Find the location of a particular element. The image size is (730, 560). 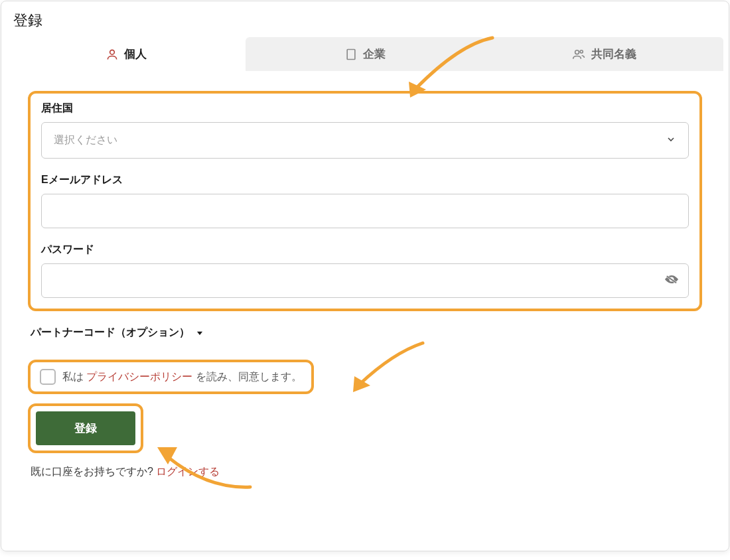

building-icon is located at coordinates (351, 54).